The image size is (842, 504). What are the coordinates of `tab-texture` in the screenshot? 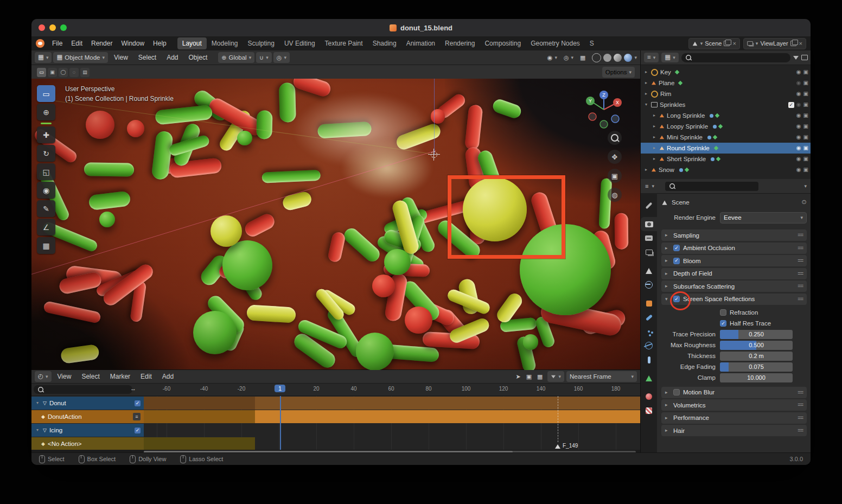 It's located at (649, 411).